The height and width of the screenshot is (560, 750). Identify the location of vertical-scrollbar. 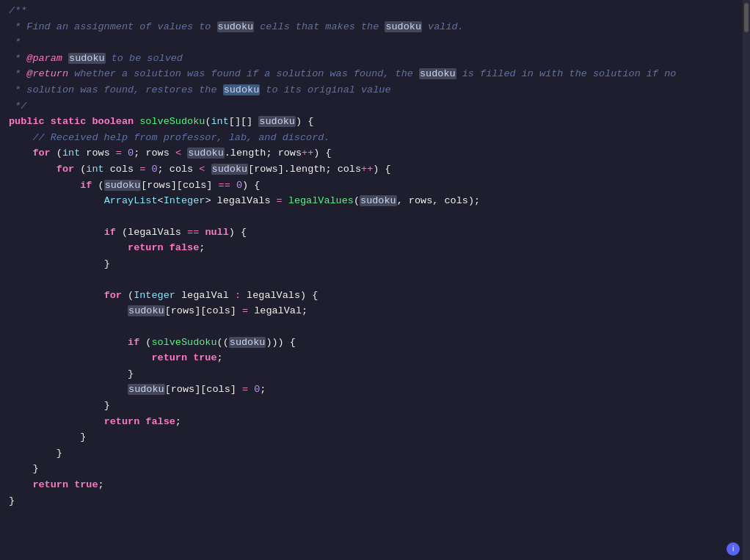
(746, 280).